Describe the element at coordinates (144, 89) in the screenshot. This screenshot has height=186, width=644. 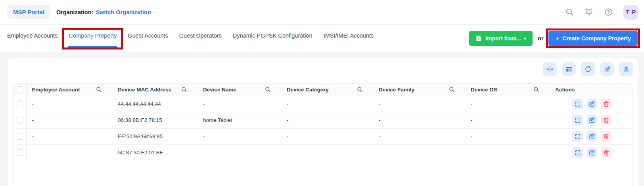
I see `column-header-device-mac-address: Device MAC Address` at that location.